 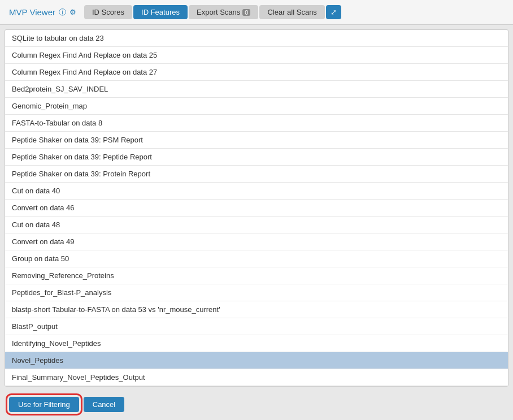 I want to click on cancel-button: Cancel, so click(x=104, y=405).